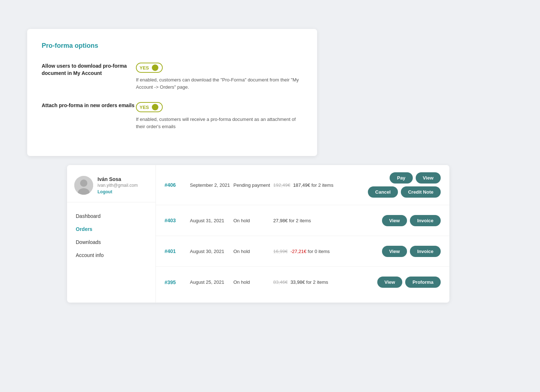 This screenshot has height=392, width=540. Describe the element at coordinates (117, 179) in the screenshot. I see `user-name: Iván Sosa` at that location.